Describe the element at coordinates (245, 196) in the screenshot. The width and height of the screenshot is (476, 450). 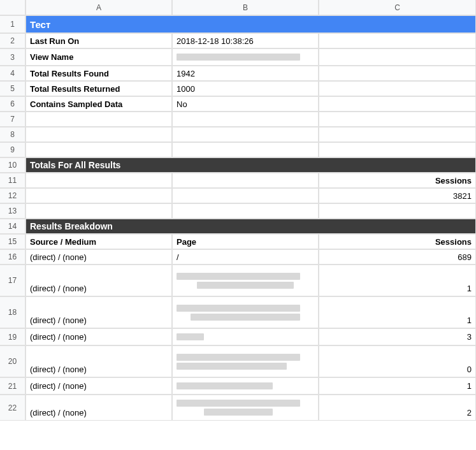
I see `cell-b12` at that location.